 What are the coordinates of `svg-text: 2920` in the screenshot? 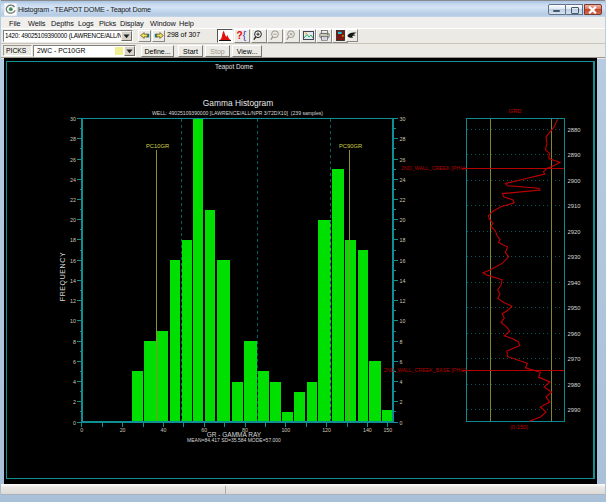 It's located at (574, 231).